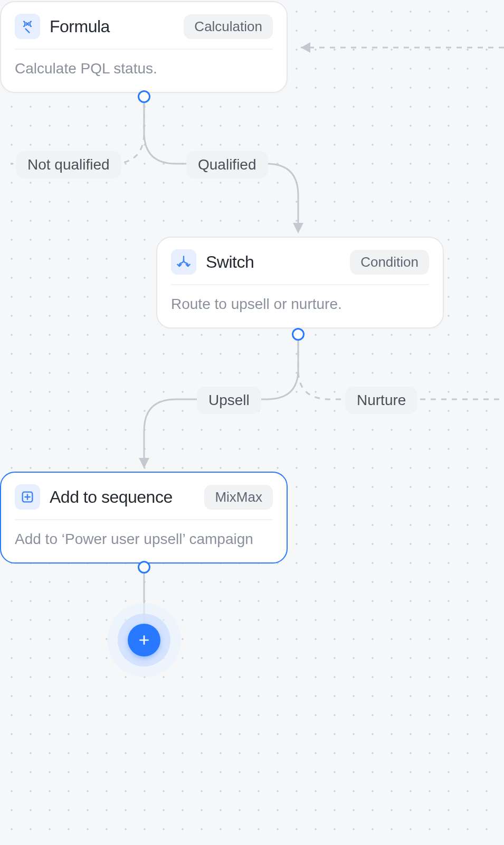  I want to click on node-header-left: Switch, so click(212, 262).